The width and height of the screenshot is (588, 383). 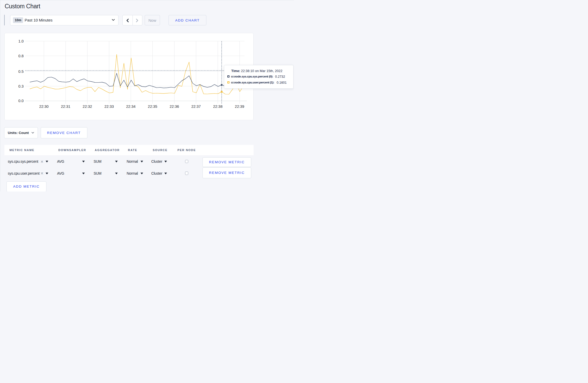 What do you see at coordinates (21, 101) in the screenshot?
I see `svg-text: 0.0` at bounding box center [21, 101].